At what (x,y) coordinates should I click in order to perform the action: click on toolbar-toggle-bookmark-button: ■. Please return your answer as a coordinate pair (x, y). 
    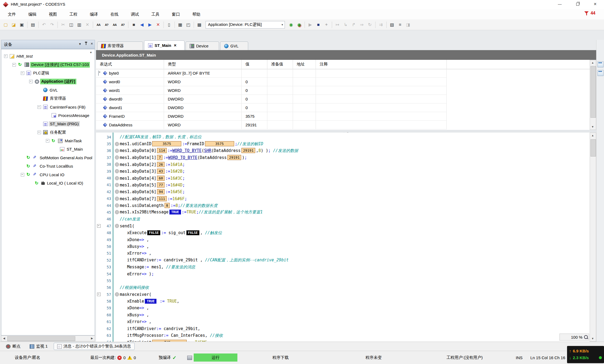
    Looking at the image, I should click on (134, 25).